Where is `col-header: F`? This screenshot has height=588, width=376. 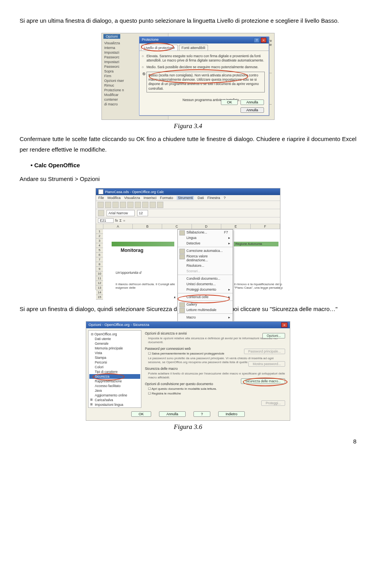 col-header: F is located at coordinates (266, 226).